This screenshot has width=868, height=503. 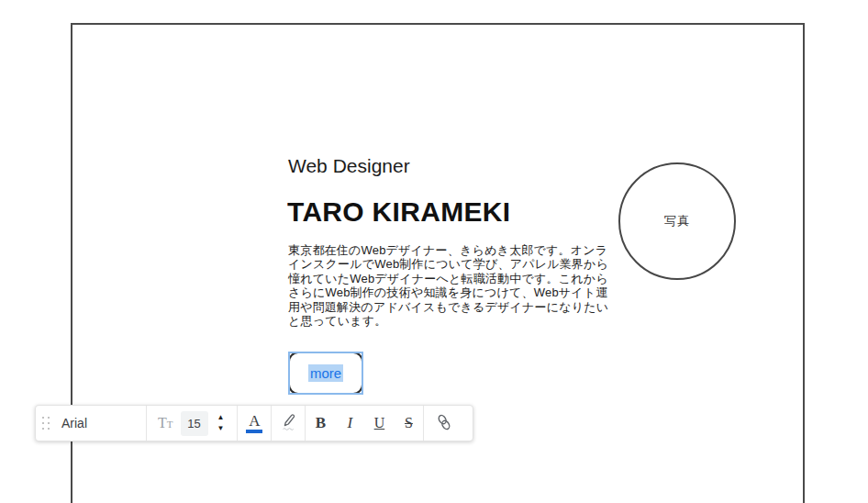 I want to click on highlight-color-button, so click(x=288, y=423).